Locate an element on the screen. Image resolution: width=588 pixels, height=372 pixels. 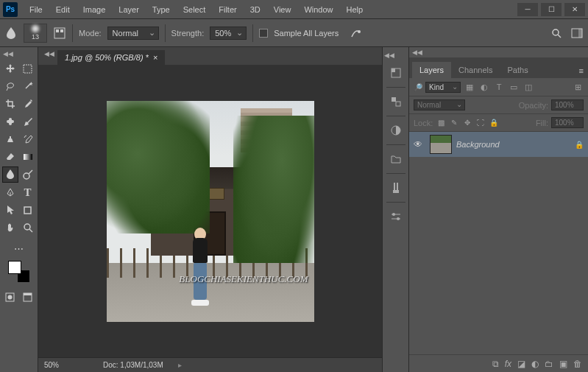
fill-input: 100% is located at coordinates (567, 122).